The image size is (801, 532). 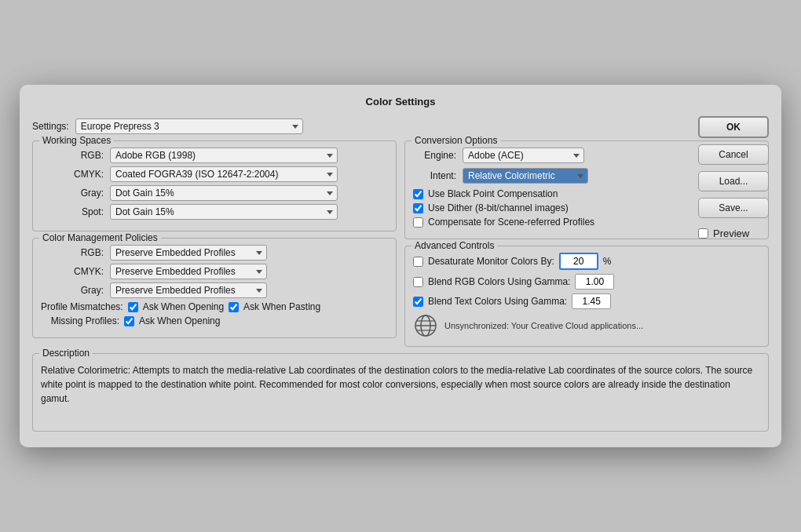 I want to click on cmyk-label: CMYK:, so click(x=72, y=174).